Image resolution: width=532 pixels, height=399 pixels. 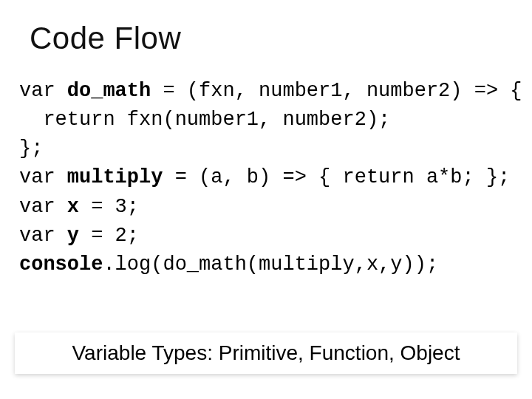 What do you see at coordinates (109, 91) in the screenshot?
I see `ident-do-math: do_math` at bounding box center [109, 91].